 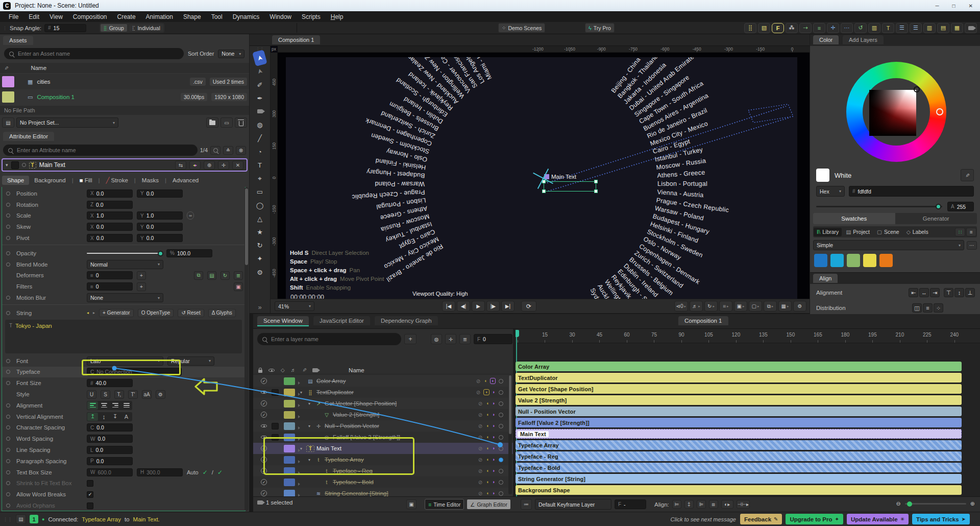 What do you see at coordinates (739, 423) in the screenshot?
I see `timeline-bar-falloff-value-2-strength-: Falloff [Value 2 [Strength]]` at bounding box center [739, 423].